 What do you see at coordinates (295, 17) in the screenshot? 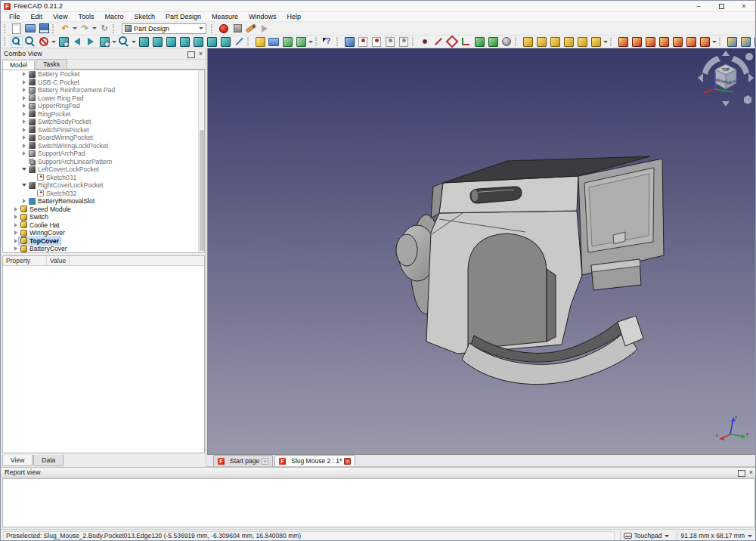
I see `menu-help: Help` at bounding box center [295, 17].